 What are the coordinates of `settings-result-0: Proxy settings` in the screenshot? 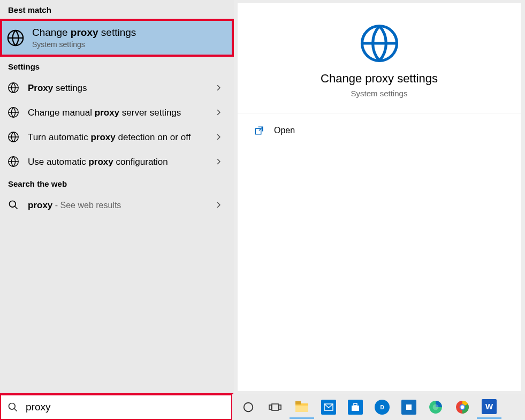 It's located at (117, 88).